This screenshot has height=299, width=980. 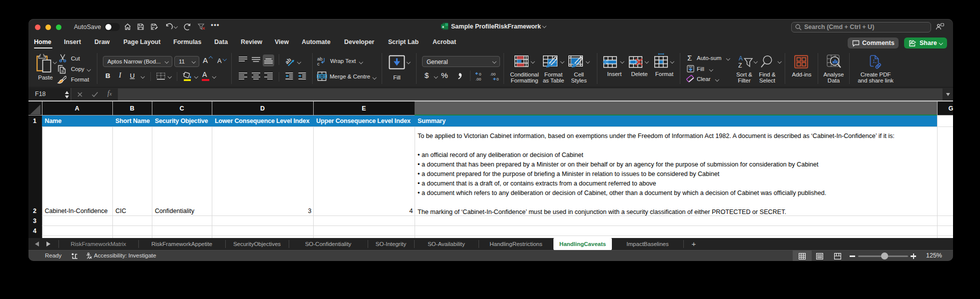 What do you see at coordinates (740, 65) in the screenshot?
I see `svg-text: Z` at bounding box center [740, 65].